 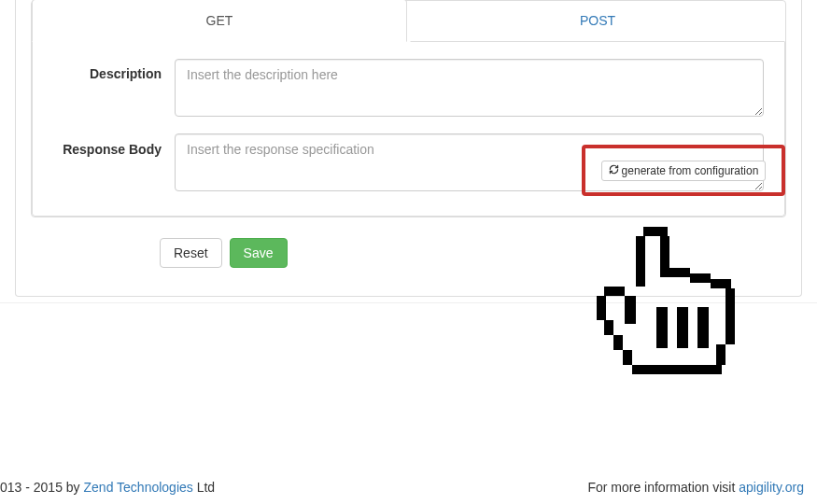 What do you see at coordinates (409, 302) in the screenshot?
I see `separator` at bounding box center [409, 302].